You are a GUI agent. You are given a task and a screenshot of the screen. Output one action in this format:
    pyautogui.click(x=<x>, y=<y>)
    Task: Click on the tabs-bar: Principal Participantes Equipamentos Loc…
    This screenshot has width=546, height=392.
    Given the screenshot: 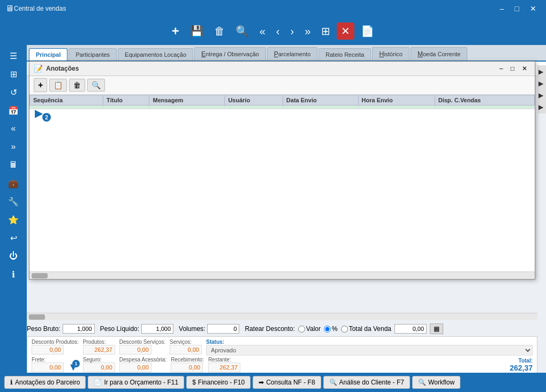 What is the action you would take?
    pyautogui.click(x=286, y=54)
    